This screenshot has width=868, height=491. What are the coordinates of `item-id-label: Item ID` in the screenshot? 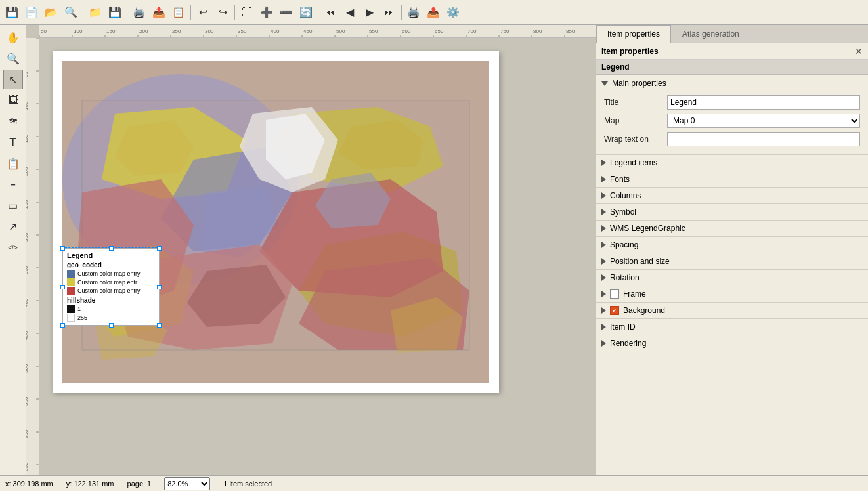 It's located at (622, 327).